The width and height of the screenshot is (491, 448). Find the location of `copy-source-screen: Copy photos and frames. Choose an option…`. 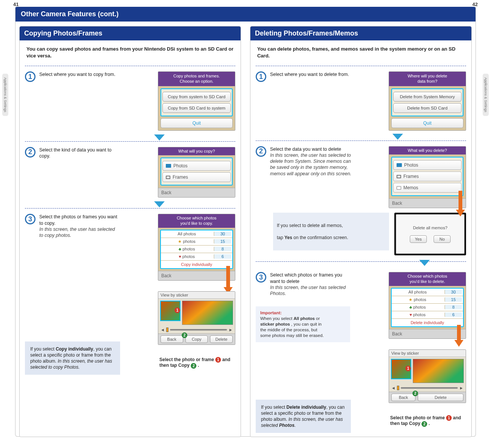

copy-source-screen: Copy photos and frames. Choose an option… is located at coordinates (196, 101).